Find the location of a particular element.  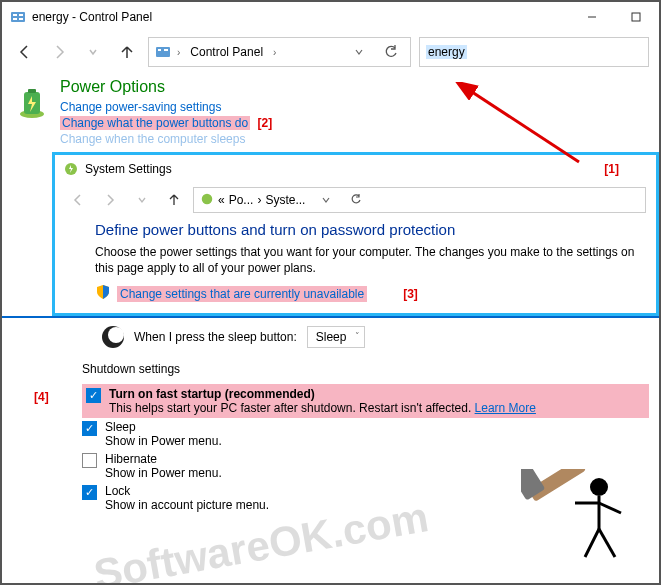

fast-startup-label: Turn on fast startup (recommended) is located at coordinates (322, 394).